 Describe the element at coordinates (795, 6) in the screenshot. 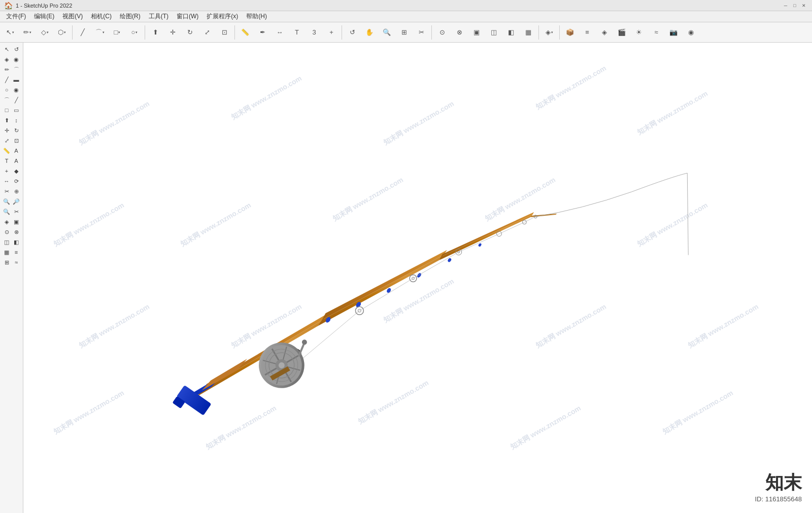

I see `maximize-button: □` at that location.